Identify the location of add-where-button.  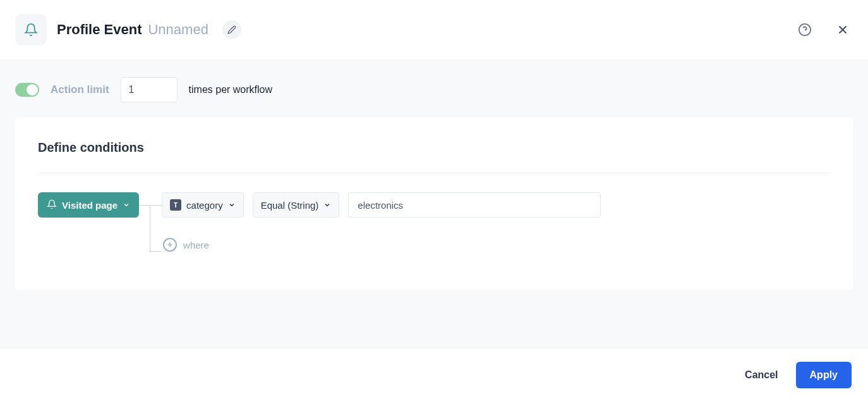
(170, 245).